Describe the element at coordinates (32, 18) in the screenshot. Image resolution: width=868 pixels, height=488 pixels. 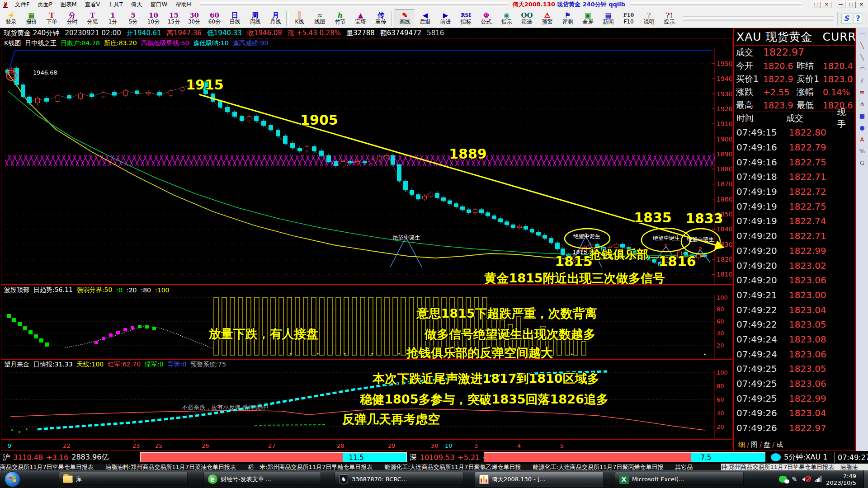
I see `toolbar-button-quotes: ▦报价` at that location.